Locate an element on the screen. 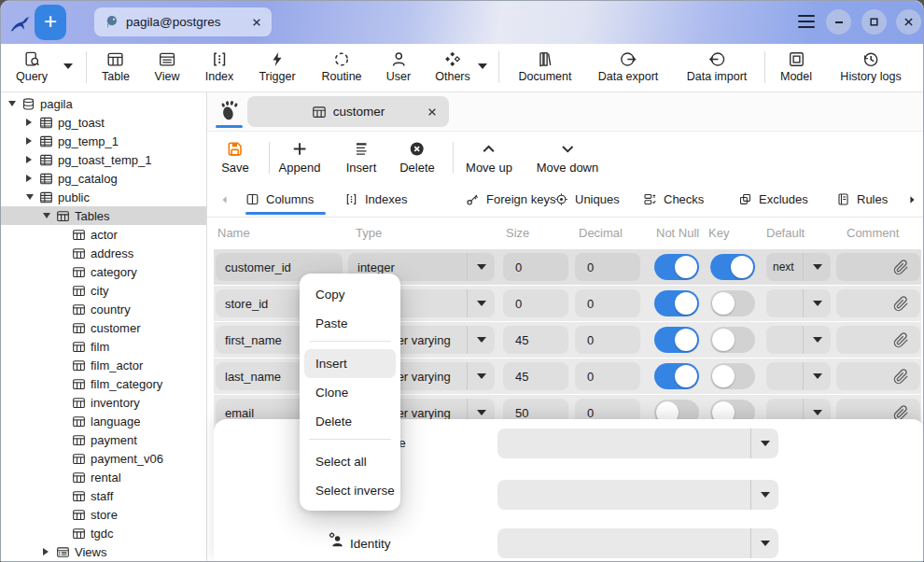  tree-item-store: store is located at coordinates (104, 514).